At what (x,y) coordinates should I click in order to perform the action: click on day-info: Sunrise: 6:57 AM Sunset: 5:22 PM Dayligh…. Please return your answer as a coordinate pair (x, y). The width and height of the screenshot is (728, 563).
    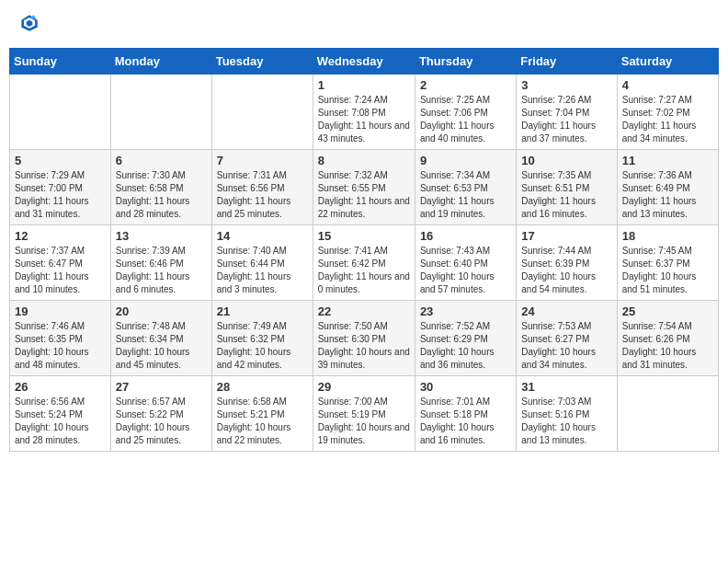
    Looking at the image, I should click on (162, 421).